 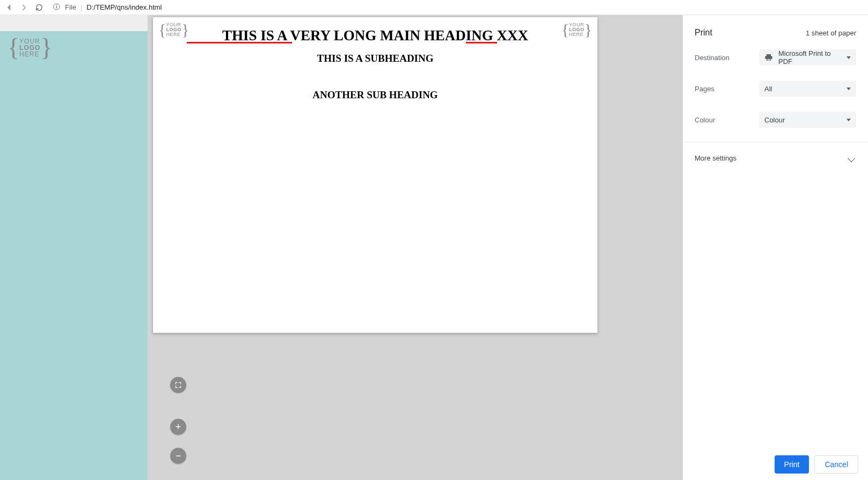 I want to click on colour-dropdown: Colour, so click(x=807, y=120).